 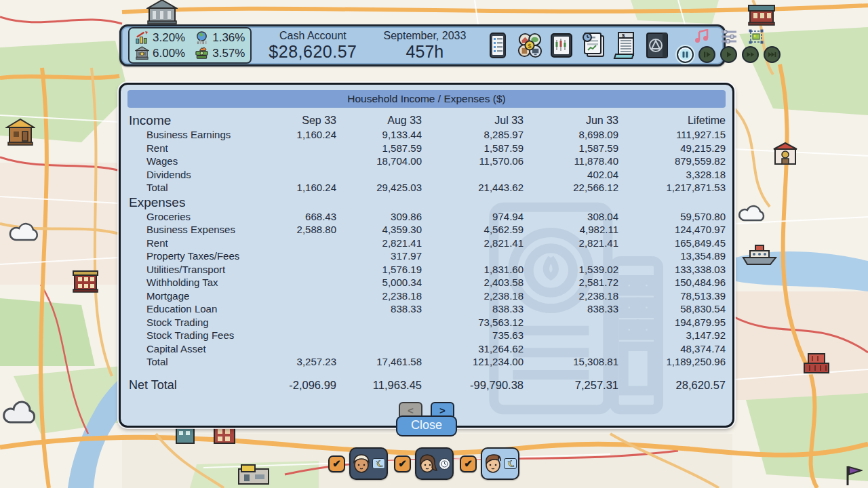 What do you see at coordinates (816, 363) in the screenshot?
I see `map-cargo-containers-icon` at bounding box center [816, 363].